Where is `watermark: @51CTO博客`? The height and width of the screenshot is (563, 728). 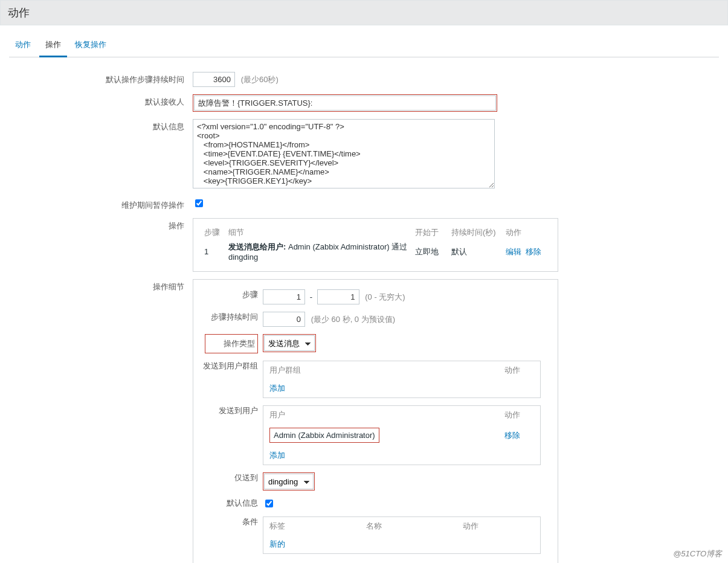 watermark: @51CTO博客 is located at coordinates (697, 554).